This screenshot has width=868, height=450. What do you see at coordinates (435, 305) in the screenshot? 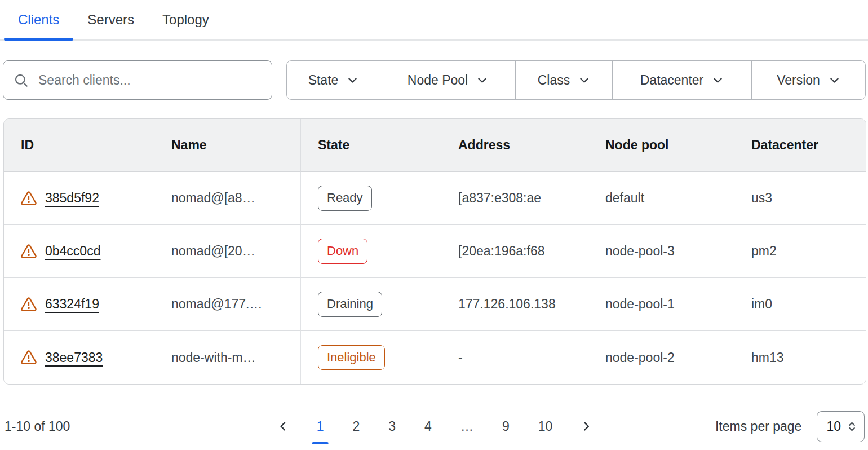
I see `table-row: 63324f19 nomad@177.… Draining 177.126.10…` at bounding box center [435, 305].